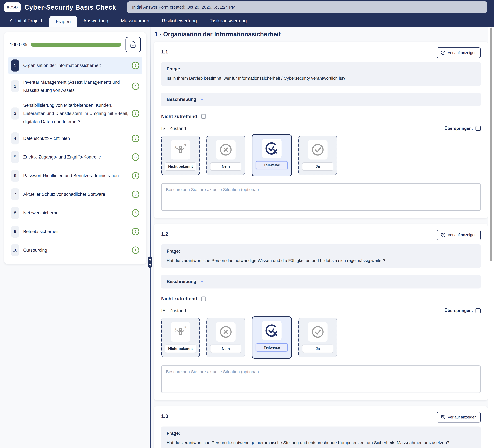  Describe the element at coordinates (75, 157) in the screenshot. I see `sidebar-item-5: 5 Zutritt-, Zugangs- und Zugriffs-Kontro…` at that location.